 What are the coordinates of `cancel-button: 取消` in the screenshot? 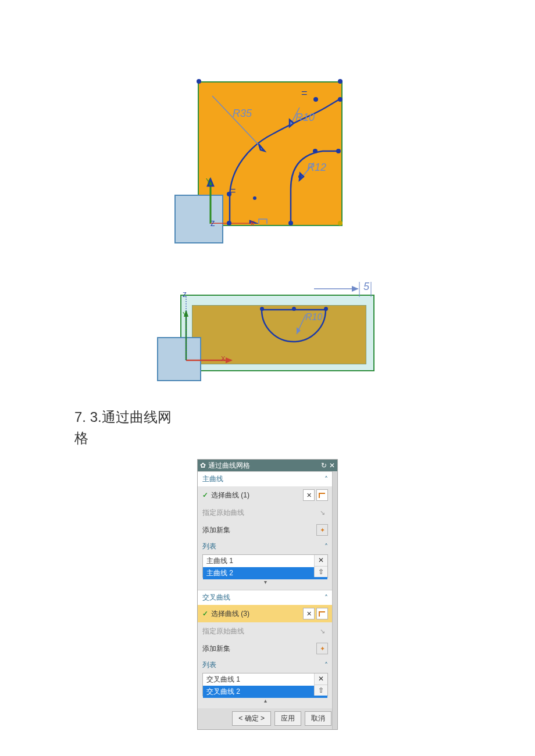 It's located at (318, 718).